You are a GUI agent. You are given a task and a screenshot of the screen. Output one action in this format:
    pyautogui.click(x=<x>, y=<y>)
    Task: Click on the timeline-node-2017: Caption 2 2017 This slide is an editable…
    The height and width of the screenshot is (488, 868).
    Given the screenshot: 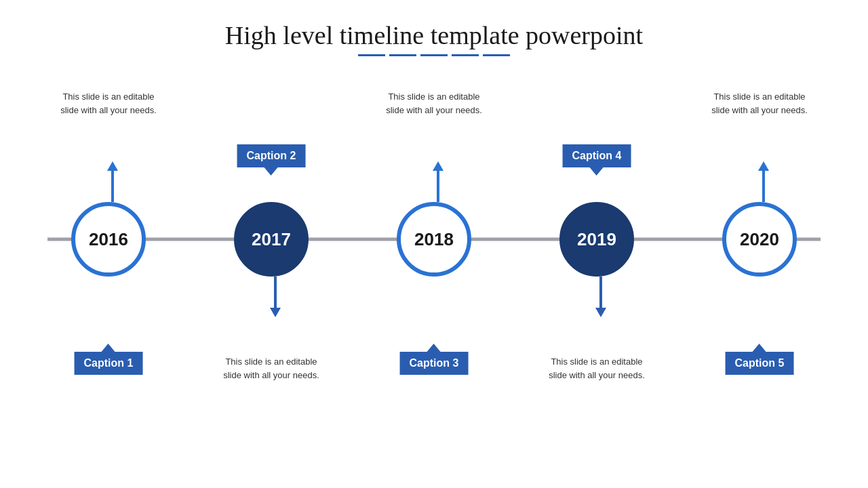 What is the action you would take?
    pyautogui.click(x=271, y=239)
    